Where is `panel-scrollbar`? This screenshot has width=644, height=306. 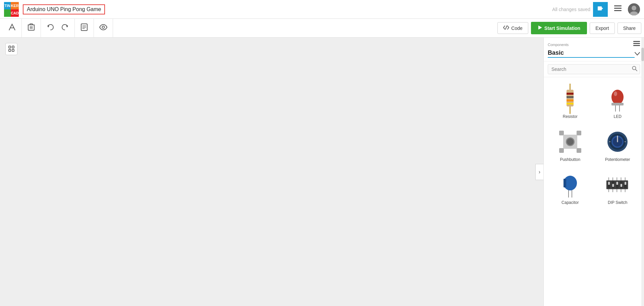 panel-scrollbar is located at coordinates (643, 172).